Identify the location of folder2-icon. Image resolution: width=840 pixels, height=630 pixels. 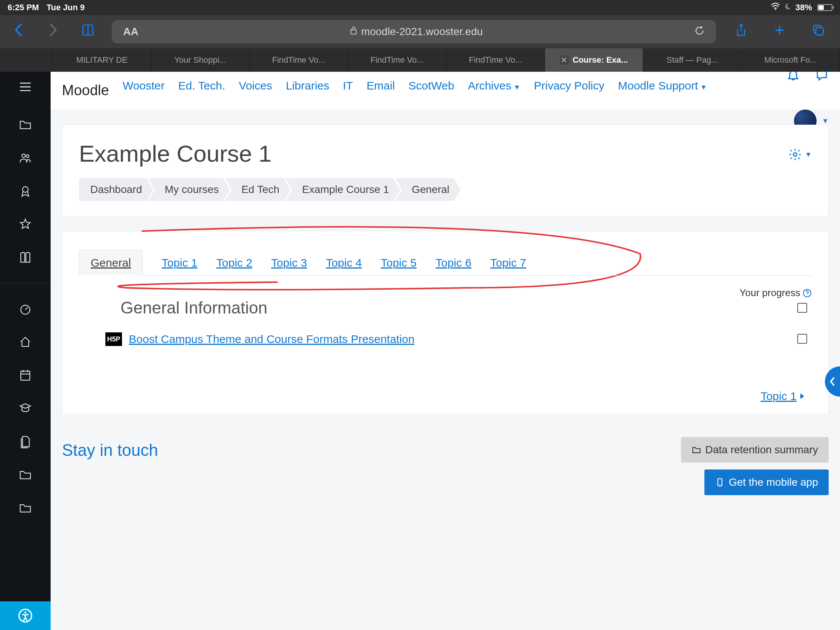
(25, 475).